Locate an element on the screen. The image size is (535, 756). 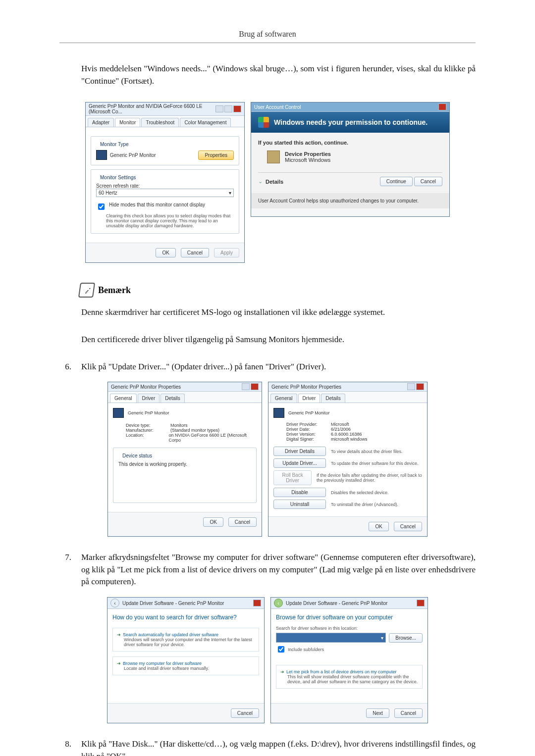
step8-text: Klik på "Have Disk..." (Har diskette/cd…… is located at coordinates (278, 747).